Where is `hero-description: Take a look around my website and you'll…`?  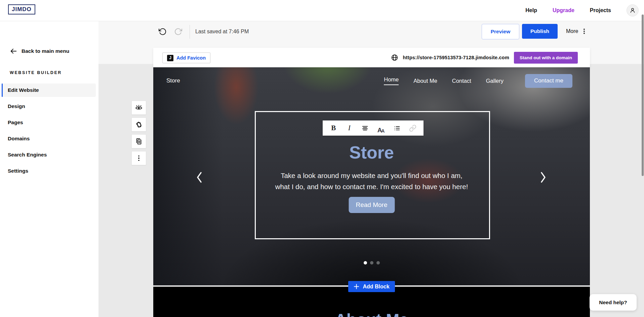 hero-description: Take a look around my website and you'll… is located at coordinates (372, 181).